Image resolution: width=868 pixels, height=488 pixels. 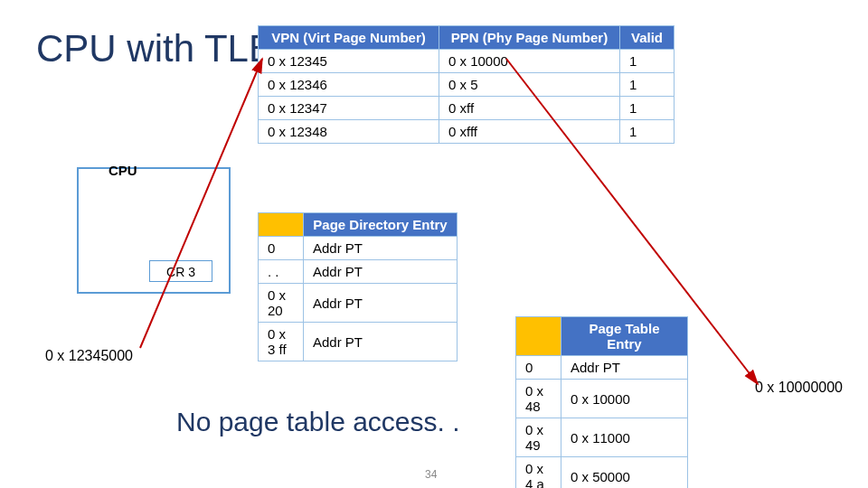 What do you see at coordinates (349, 38) in the screenshot?
I see `tlb-header-vpn: VPN (Virt Page Number)` at bounding box center [349, 38].